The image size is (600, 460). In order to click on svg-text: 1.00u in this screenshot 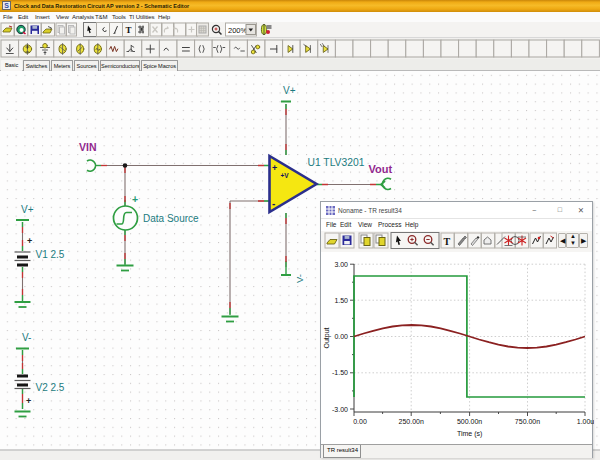, I will do `click(586, 422)`.